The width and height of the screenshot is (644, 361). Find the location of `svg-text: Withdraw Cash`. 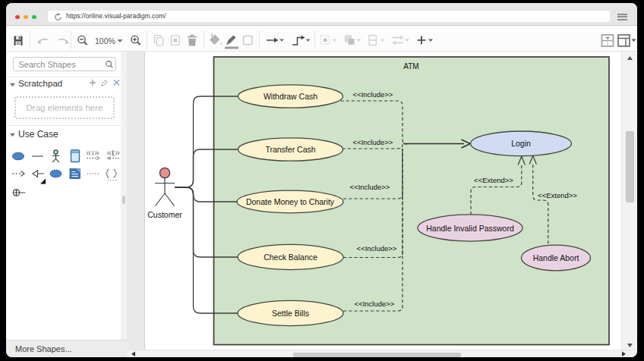

svg-text: Withdraw Cash is located at coordinates (290, 96).